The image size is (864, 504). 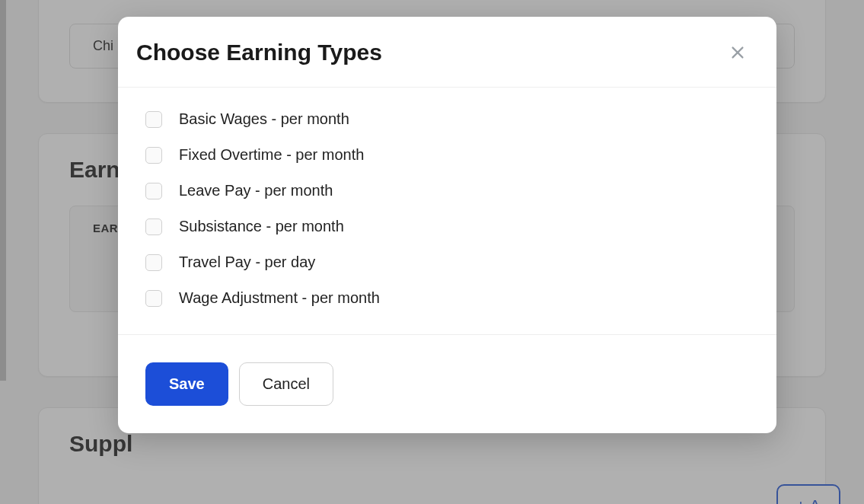 What do you see at coordinates (448, 262) in the screenshot?
I see `earning-option-row: Travel Pay - per day` at bounding box center [448, 262].